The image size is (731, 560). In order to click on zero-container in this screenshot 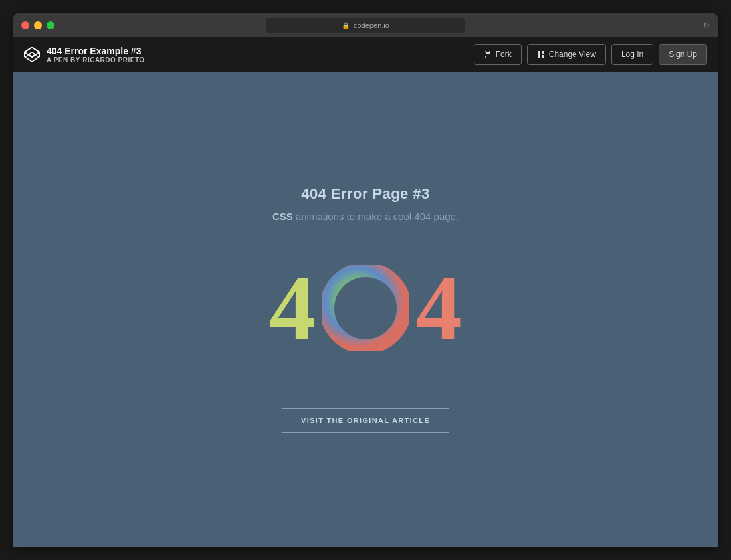, I will do `click(366, 308)`.